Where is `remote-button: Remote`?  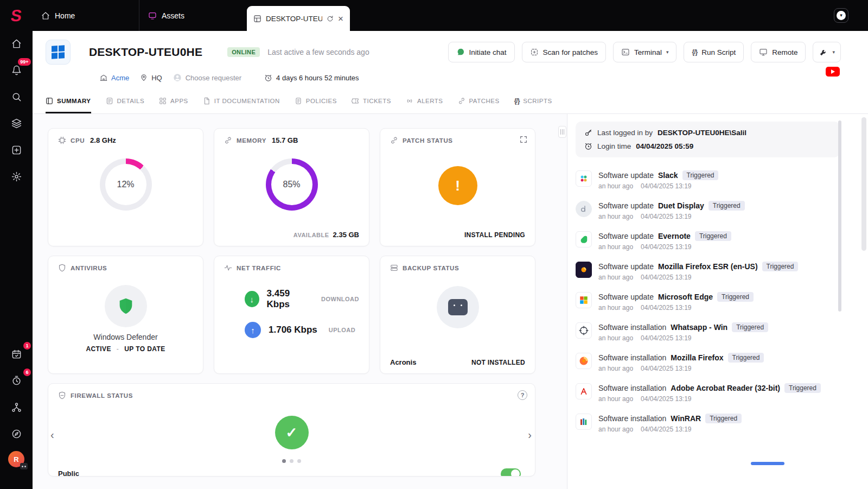 remote-button: Remote is located at coordinates (778, 52).